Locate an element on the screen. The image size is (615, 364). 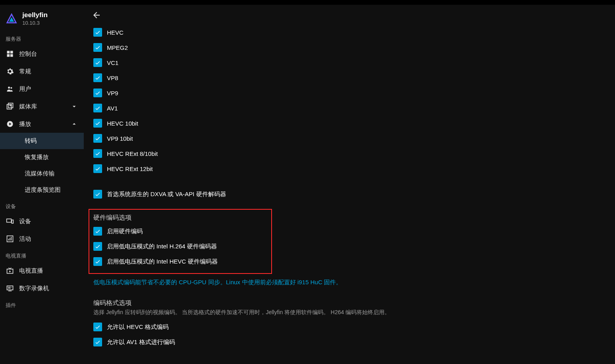
checkbox-label: HEVC 10bit is located at coordinates (122, 124).